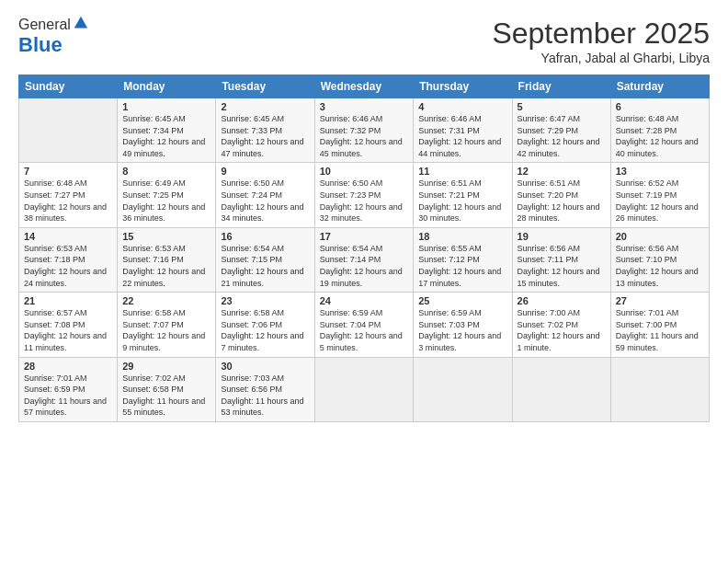  I want to click on day-info: Sunrise: 6:52 AMSunset: 7:19 PMDaylight:…, so click(660, 201).